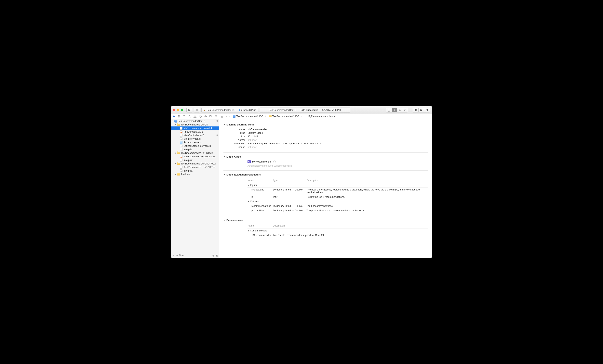 The width and height of the screenshot is (603, 364). Describe the element at coordinates (195, 116) in the screenshot. I see `navigator-tabs` at that location.